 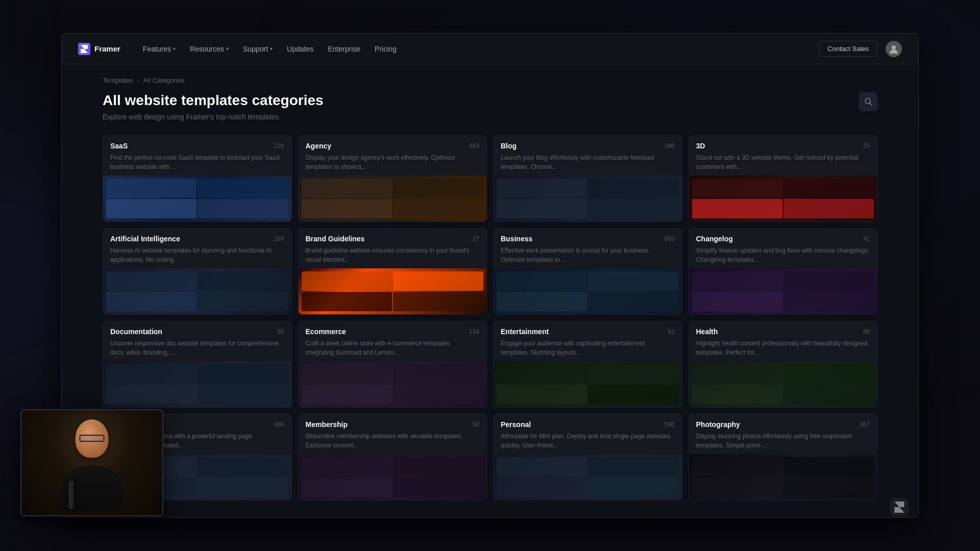 What do you see at coordinates (107, 49) in the screenshot?
I see `logo-text: Framer` at bounding box center [107, 49].